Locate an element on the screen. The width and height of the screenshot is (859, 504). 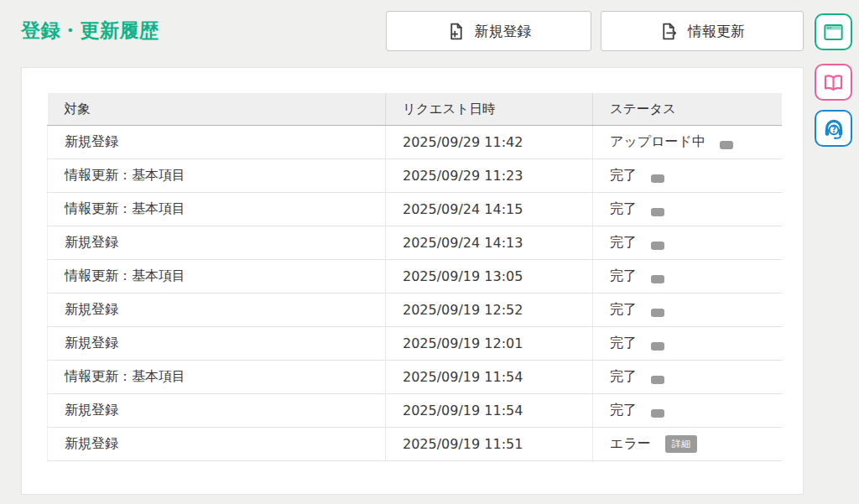
browser-window-rail-button is located at coordinates (834, 32).